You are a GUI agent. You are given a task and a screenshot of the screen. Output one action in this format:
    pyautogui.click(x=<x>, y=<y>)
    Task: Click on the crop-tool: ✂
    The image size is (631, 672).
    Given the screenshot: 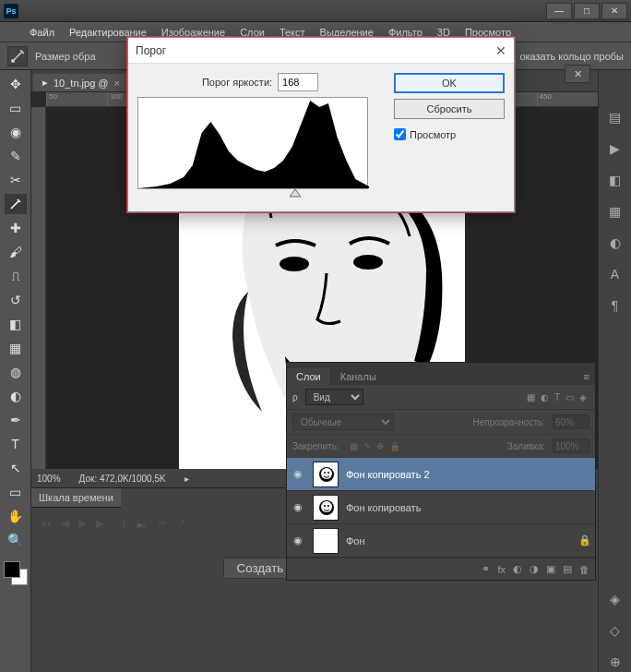 What is the action you would take?
    pyautogui.click(x=16, y=180)
    